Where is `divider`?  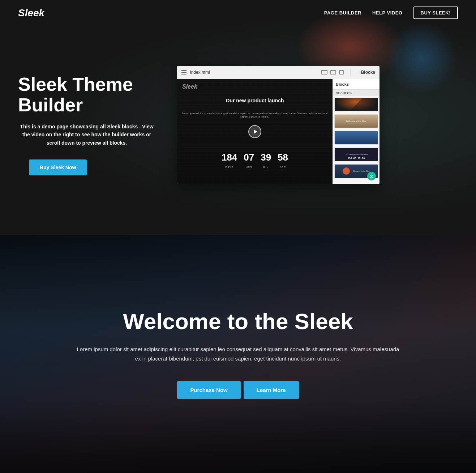
divider is located at coordinates (351, 72).